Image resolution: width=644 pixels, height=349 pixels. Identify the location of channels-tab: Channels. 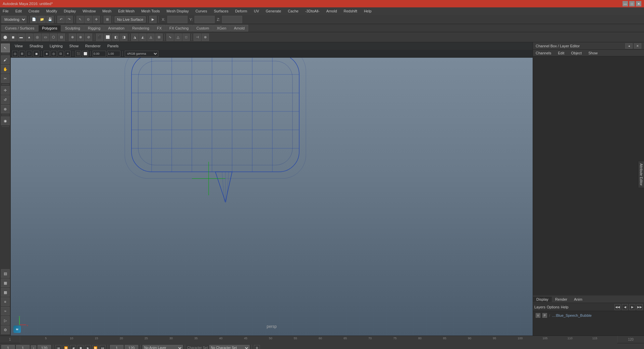
(543, 53).